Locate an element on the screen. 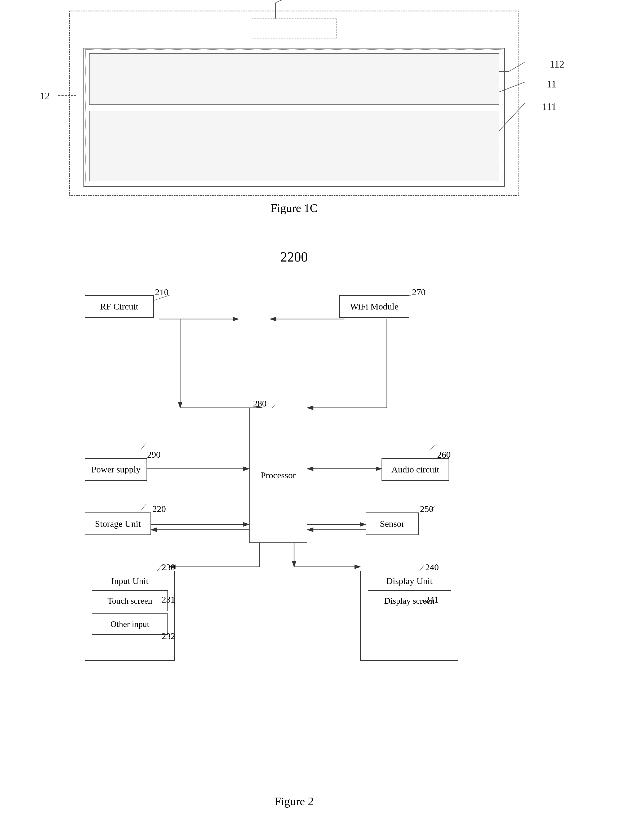  label-12: 12 is located at coordinates (45, 96).